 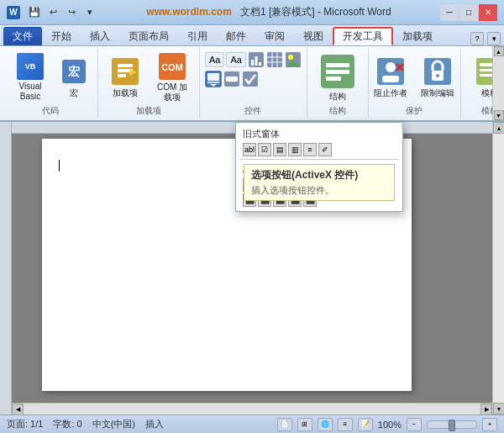 What do you see at coordinates (30, 77) in the screenshot?
I see `visual-basic-button: VB Visual Basic` at bounding box center [30, 77].